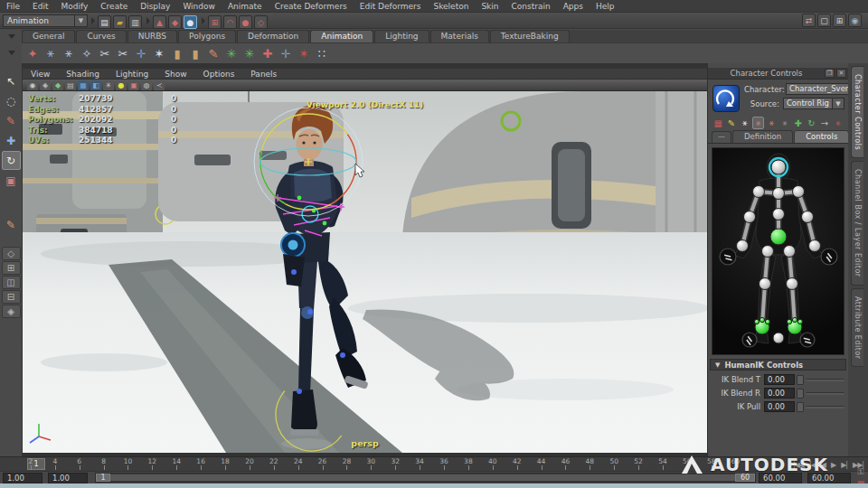 The height and width of the screenshot is (488, 868). Describe the element at coordinates (812, 465) in the screenshot. I see `step-back-key-button: |◀` at that location.